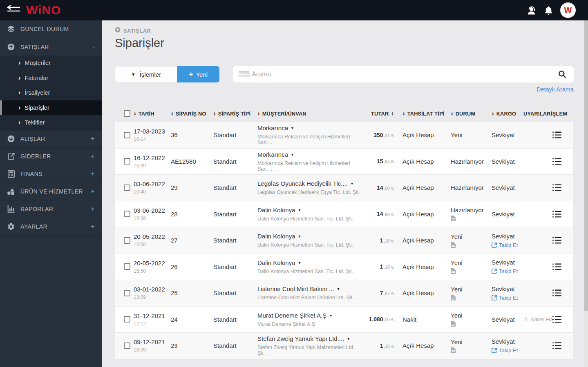 The image size is (588, 367). What do you see at coordinates (51, 174) in the screenshot?
I see `sidebar-item-finans: FİNANS +` at bounding box center [51, 174].